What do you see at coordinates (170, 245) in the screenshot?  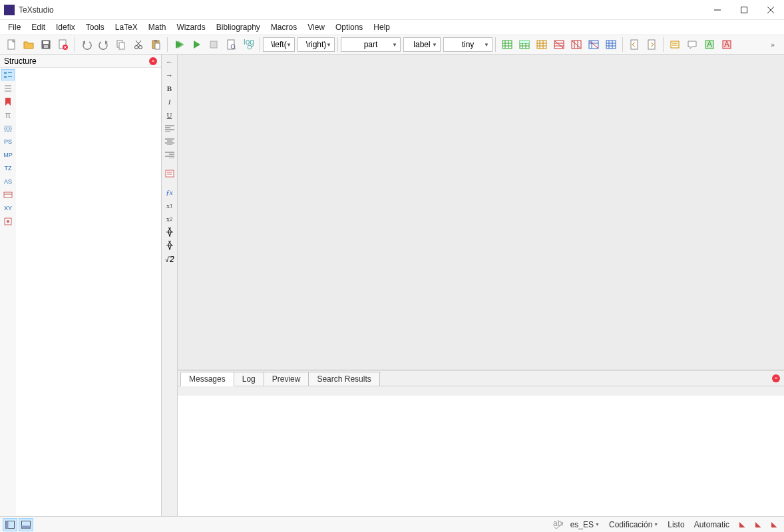 I see `frac-icon-2: xy` at bounding box center [170, 245].